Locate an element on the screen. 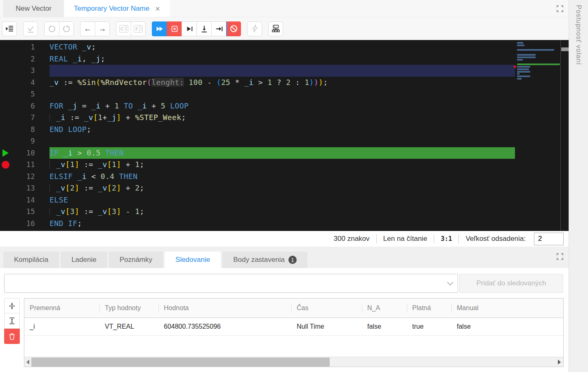 This screenshot has width=588, height=372. minimap is located at coordinates (538, 135).